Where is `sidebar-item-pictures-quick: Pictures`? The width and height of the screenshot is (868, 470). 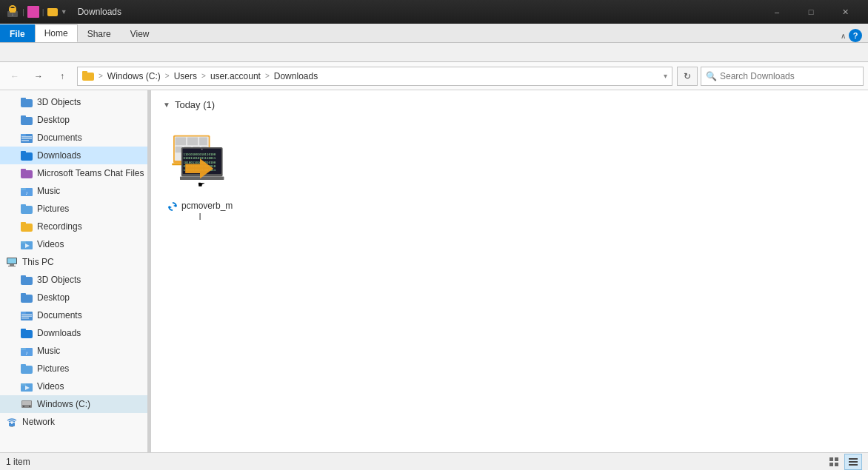
sidebar-item-pictures-quick: Pictures is located at coordinates (74, 209).